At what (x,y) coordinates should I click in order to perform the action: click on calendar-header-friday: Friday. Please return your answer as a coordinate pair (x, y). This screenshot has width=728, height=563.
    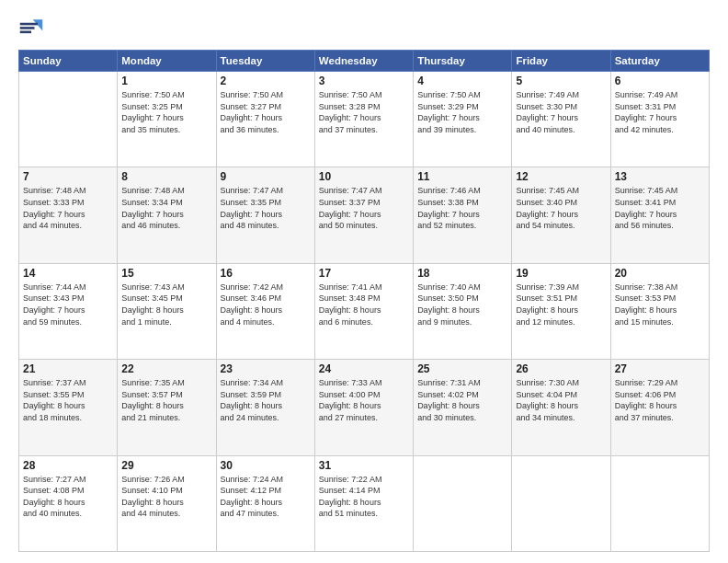
    Looking at the image, I should click on (561, 61).